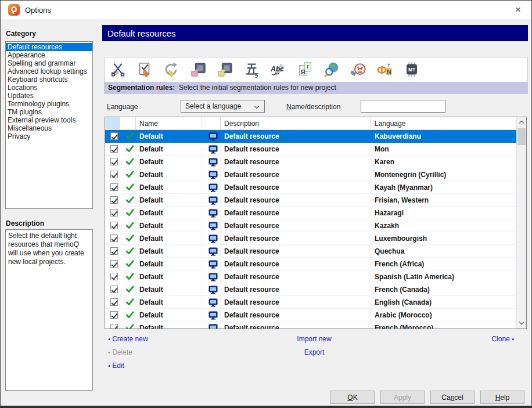  What do you see at coordinates (314, 352) in the screenshot?
I see `export-link: Export` at bounding box center [314, 352].